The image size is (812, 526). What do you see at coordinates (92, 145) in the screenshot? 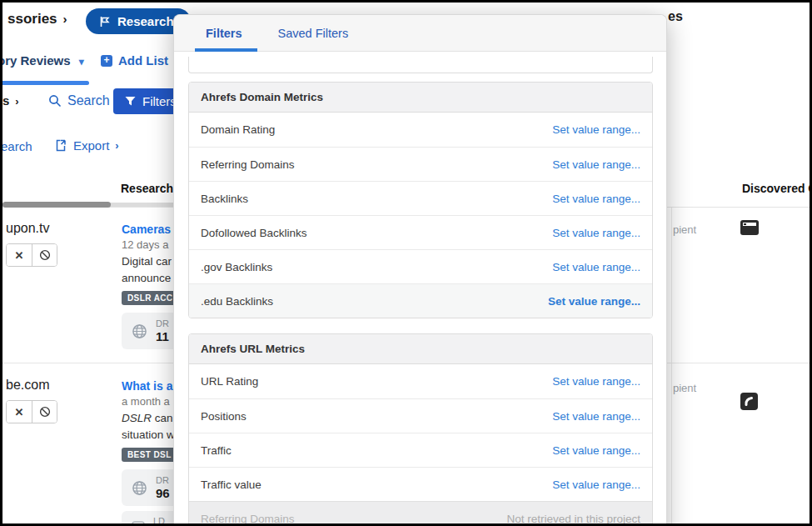
I see `export-label: Export` at bounding box center [92, 145].